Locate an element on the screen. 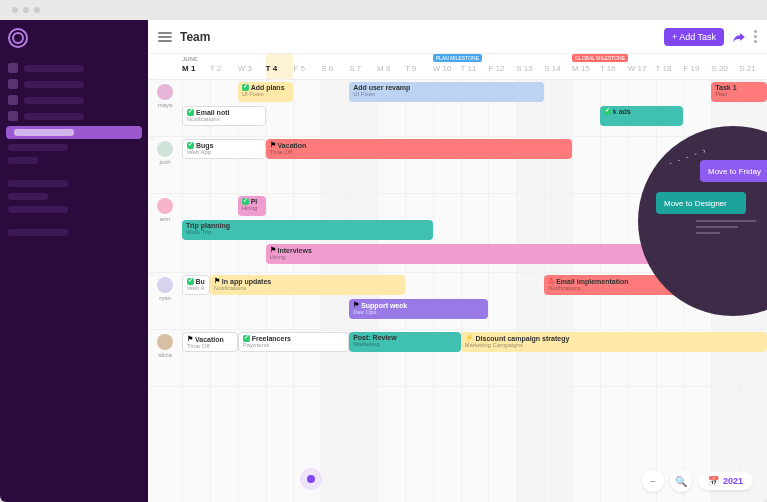 This screenshot has height=502, width=767. task-subtitle-label: Web App is located at coordinates (224, 152).